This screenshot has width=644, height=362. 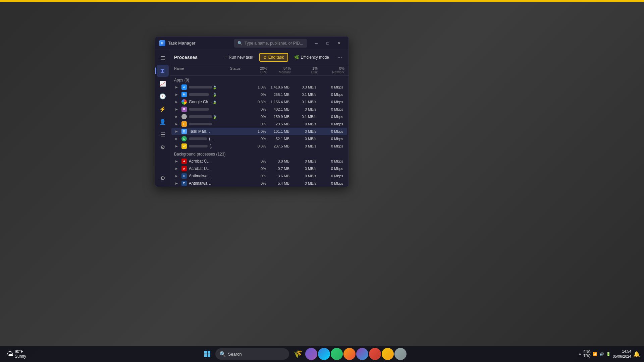 What do you see at coordinates (322, 1) in the screenshot?
I see `top-accent-bar` at bounding box center [322, 1].